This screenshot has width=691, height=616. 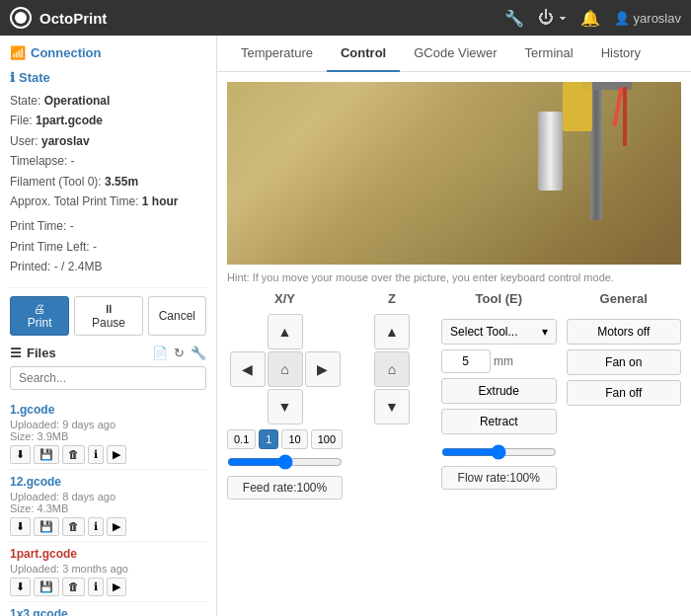 I want to click on xy-home-button: ⌂, so click(x=285, y=369).